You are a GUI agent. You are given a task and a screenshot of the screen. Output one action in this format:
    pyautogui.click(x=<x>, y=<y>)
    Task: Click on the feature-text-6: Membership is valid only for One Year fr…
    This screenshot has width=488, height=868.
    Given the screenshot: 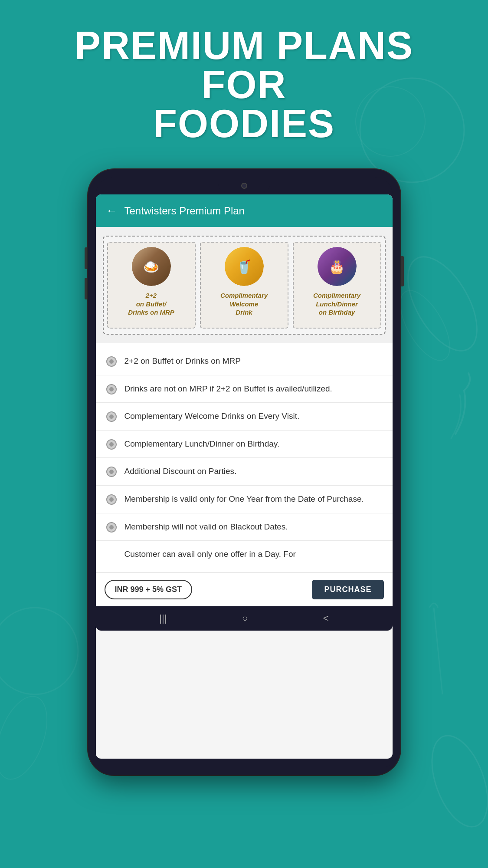 What is the action you would take?
    pyautogui.click(x=253, y=499)
    